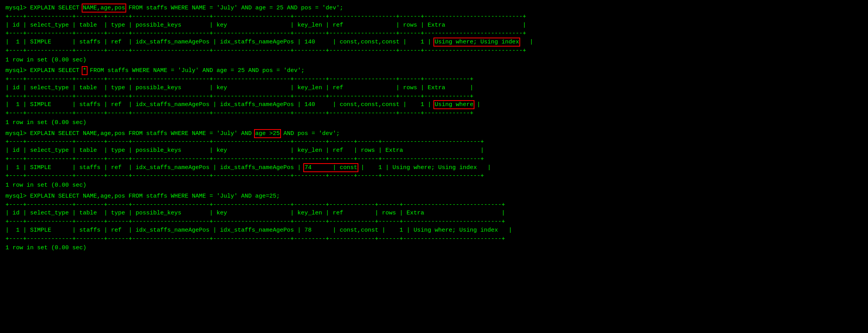 This screenshot has width=868, height=333. What do you see at coordinates (477, 42) in the screenshot?
I see `highlight-extra-1: Using where; Using index` at bounding box center [477, 42].